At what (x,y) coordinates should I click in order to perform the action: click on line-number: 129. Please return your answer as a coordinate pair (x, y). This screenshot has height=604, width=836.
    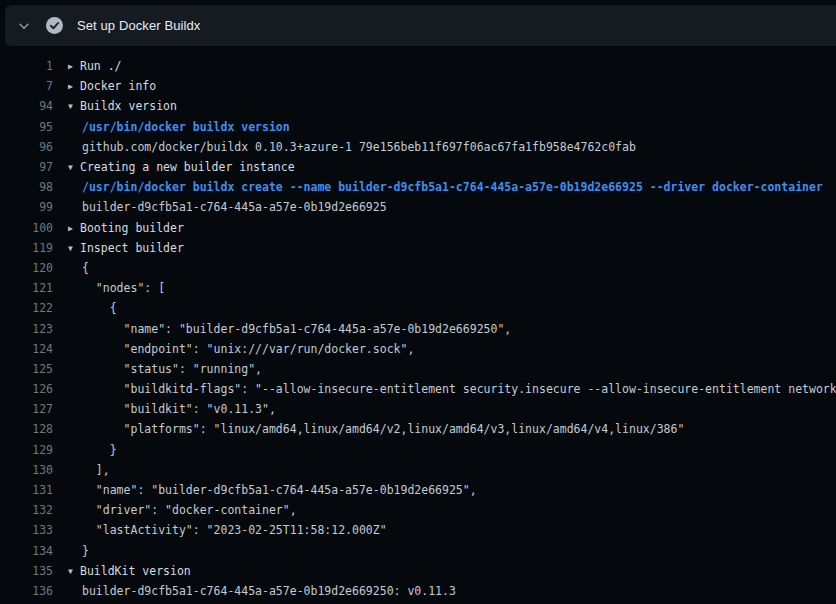
    Looking at the image, I should click on (26, 450).